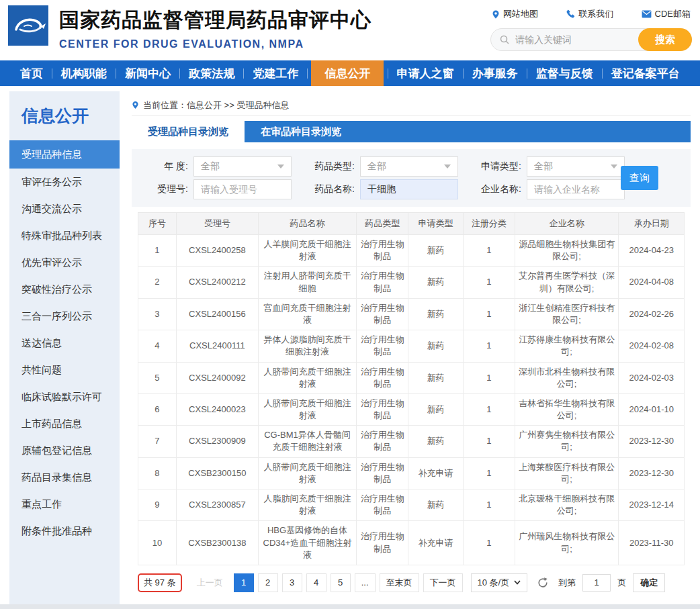 This screenshot has height=609, width=700. I want to click on cell-company: 广州瑞风生物科技有限公司;, so click(566, 543).